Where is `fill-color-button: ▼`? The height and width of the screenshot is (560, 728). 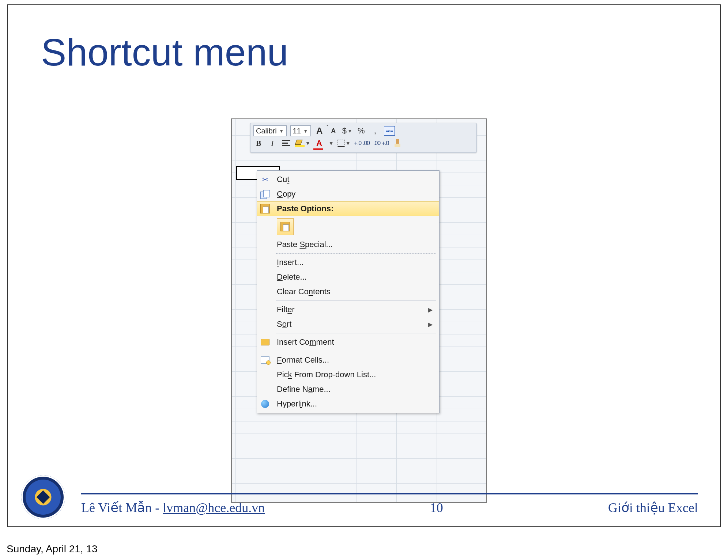
fill-color-button: ▼ is located at coordinates (303, 143).